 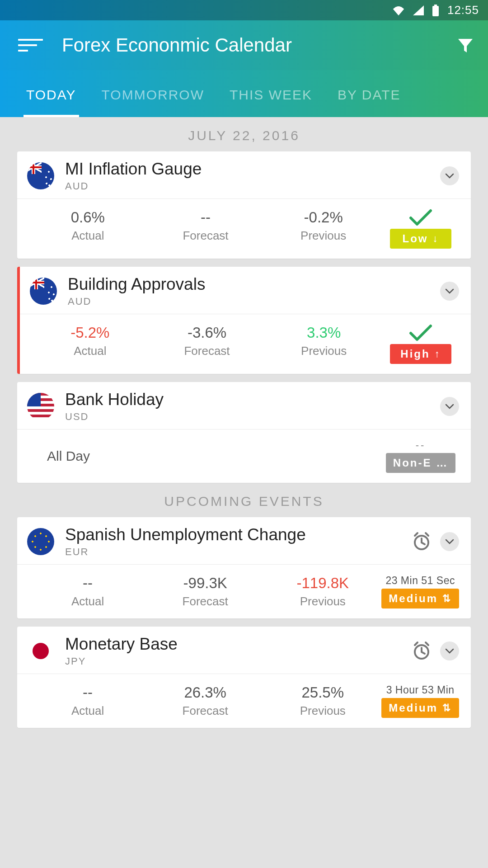 What do you see at coordinates (206, 217) in the screenshot?
I see `forecast-value: --` at bounding box center [206, 217].